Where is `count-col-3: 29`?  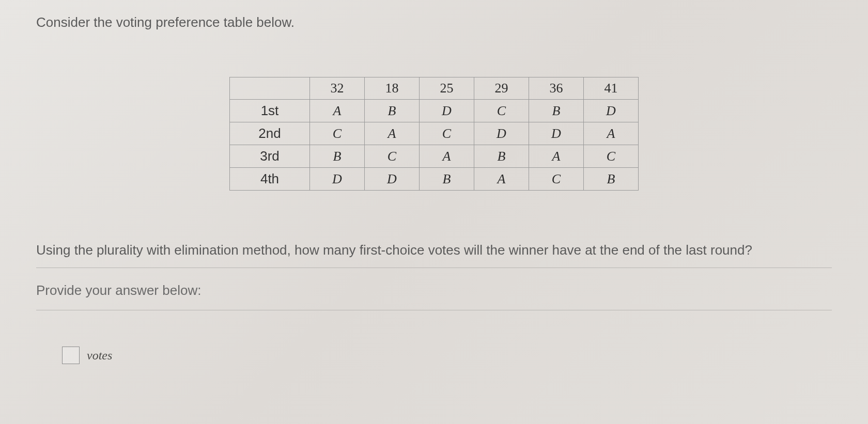
count-col-3: 29 is located at coordinates (502, 89).